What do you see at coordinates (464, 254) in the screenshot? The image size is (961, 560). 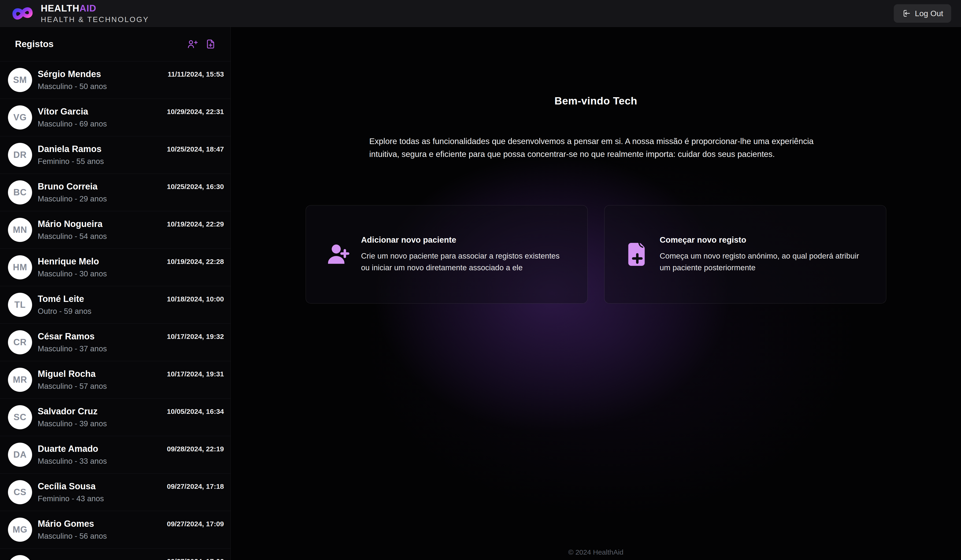 I see `card-text: Adicionar novo paciente Crie um novo pac…` at bounding box center [464, 254].